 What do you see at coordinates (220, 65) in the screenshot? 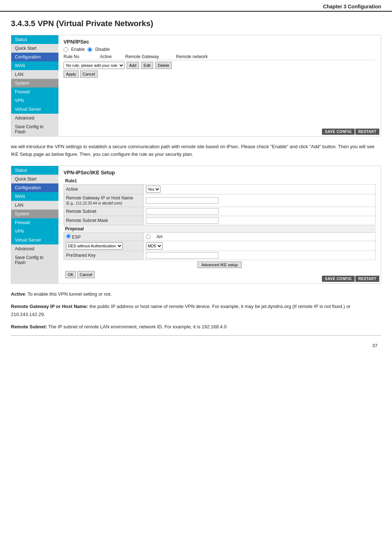
I see `rule-row: No rule, please add your rule Add Edit D…` at bounding box center [220, 65].